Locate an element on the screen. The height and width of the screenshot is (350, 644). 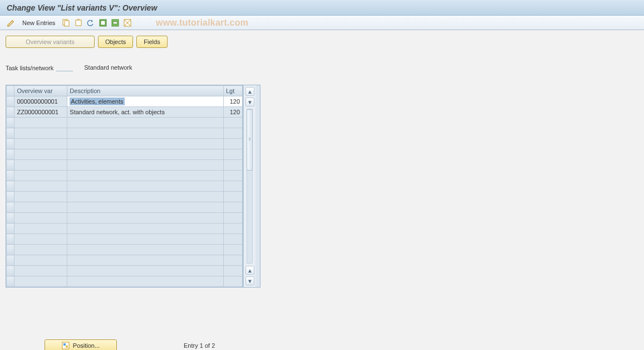
cell-description: Activities, elements is located at coordinates (146, 101).